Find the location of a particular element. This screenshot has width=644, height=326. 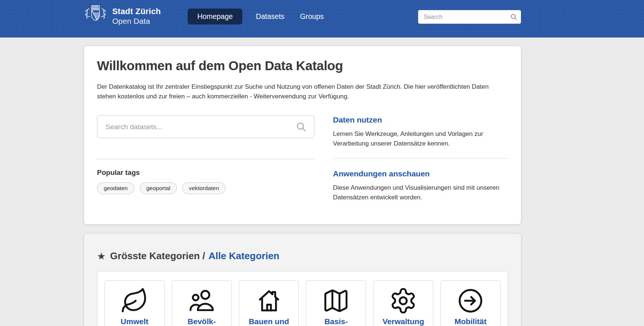

star-icon: ★ is located at coordinates (101, 256).